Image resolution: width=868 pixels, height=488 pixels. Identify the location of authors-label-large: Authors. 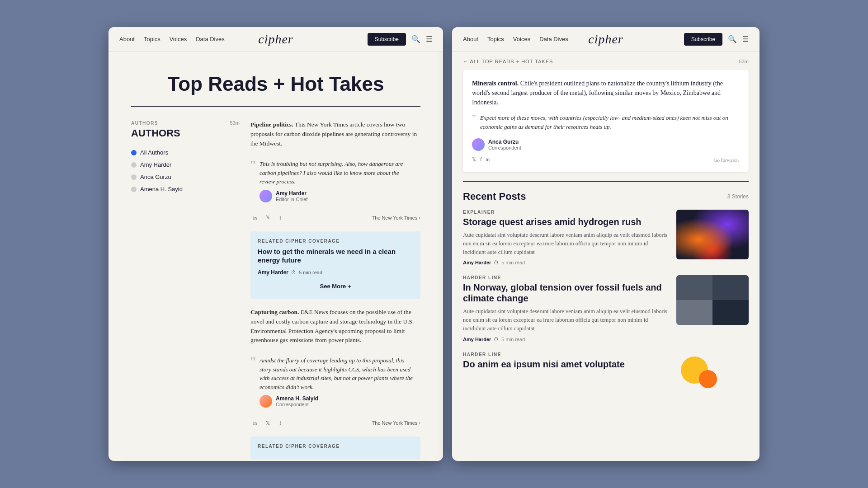
(185, 133).